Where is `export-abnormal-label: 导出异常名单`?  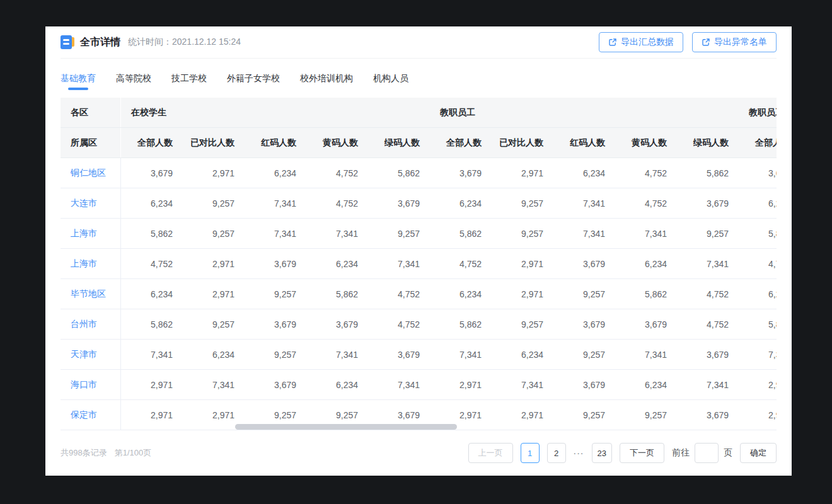
export-abnormal-label: 导出异常名单 is located at coordinates (741, 42).